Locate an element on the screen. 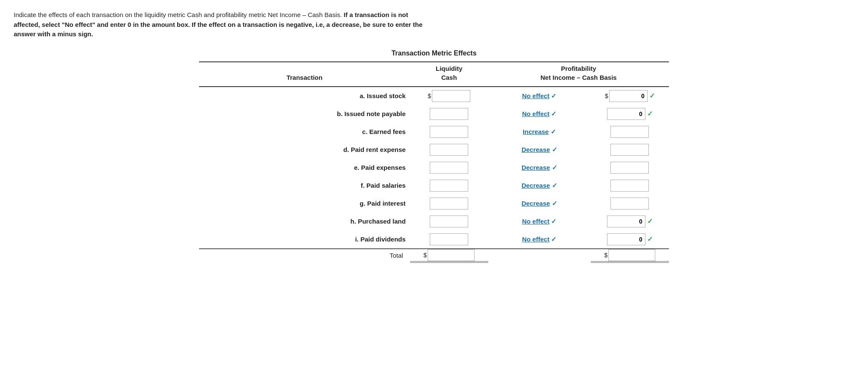 The width and height of the screenshot is (868, 390). row-a-net-income-cell: $✓ is located at coordinates (630, 96).